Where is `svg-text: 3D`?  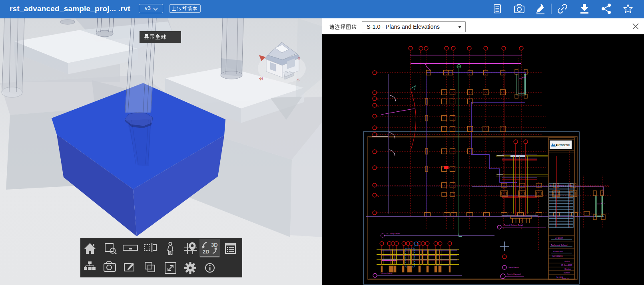
svg-text: 3D is located at coordinates (214, 245).